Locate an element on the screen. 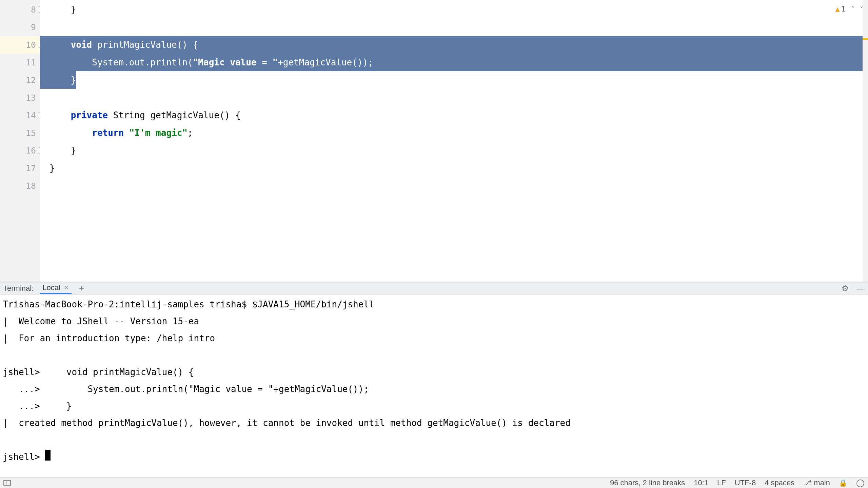  gutter-line: 14 − is located at coordinates (20, 115).